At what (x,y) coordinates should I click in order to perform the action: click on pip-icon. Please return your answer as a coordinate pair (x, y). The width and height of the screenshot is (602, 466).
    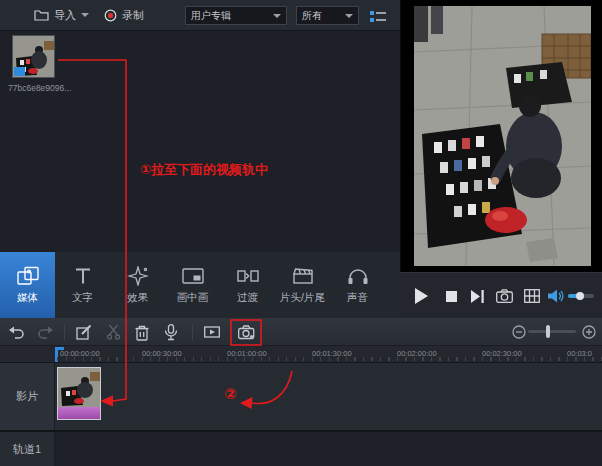
    Looking at the image, I should click on (193, 276).